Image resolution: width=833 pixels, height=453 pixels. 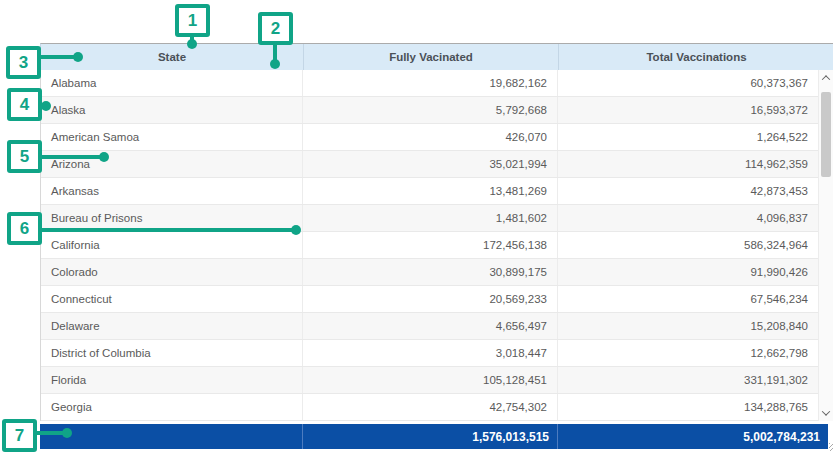 What do you see at coordinates (826, 413) in the screenshot?
I see `scroll-down-button` at bounding box center [826, 413].